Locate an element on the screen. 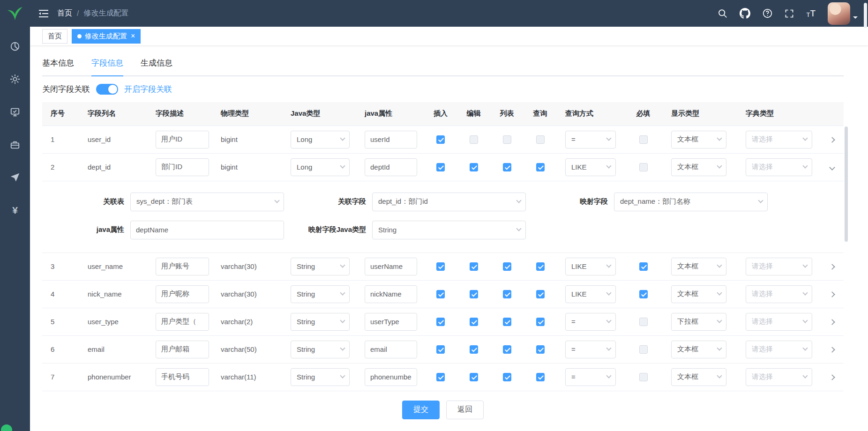  page-scrollbar is located at coordinates (865, 15).